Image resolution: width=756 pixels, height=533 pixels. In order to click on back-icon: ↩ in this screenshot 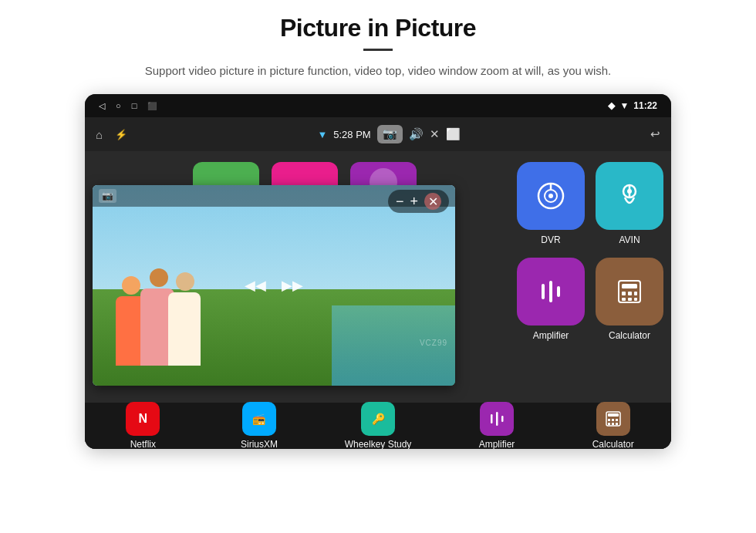, I will do `click(656, 134)`.